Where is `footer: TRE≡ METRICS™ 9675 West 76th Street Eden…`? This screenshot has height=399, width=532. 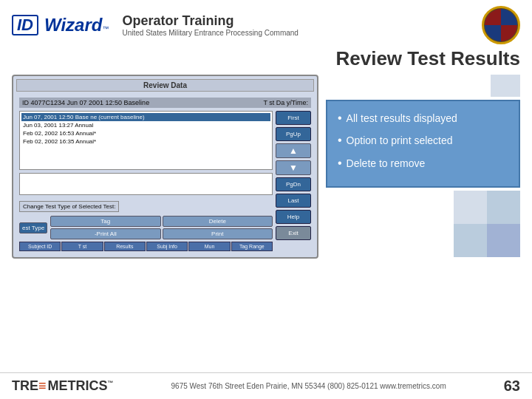 footer: TRE≡ METRICS™ 9675 West 76th Street Eden… is located at coordinates (266, 386).